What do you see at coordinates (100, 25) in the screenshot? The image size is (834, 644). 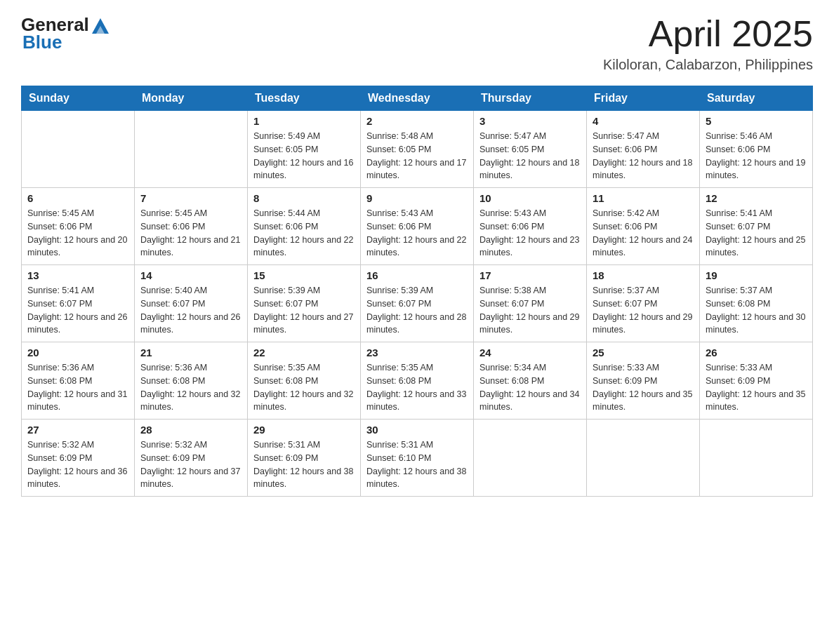 I see `logo-icon` at bounding box center [100, 25].